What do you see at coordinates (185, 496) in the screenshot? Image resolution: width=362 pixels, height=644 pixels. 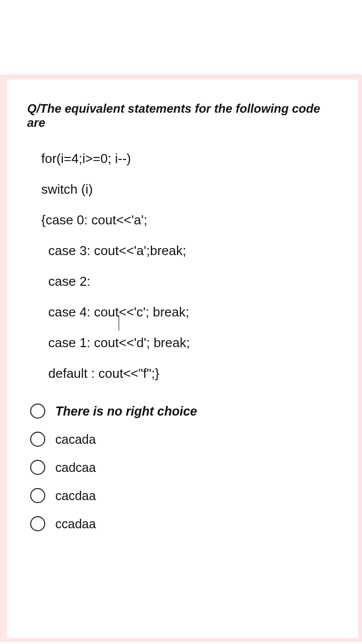 I see `option-cacdaa: cacdaa` at bounding box center [185, 496].